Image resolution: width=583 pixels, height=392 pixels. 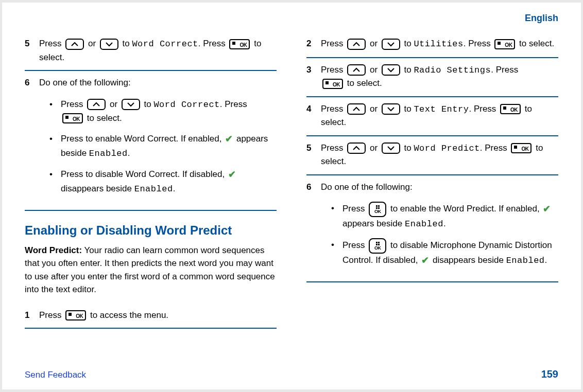 What do you see at coordinates (450, 216) in the screenshot?
I see `bullet-body: Press OK to enable the Word Predict. If …` at bounding box center [450, 216].